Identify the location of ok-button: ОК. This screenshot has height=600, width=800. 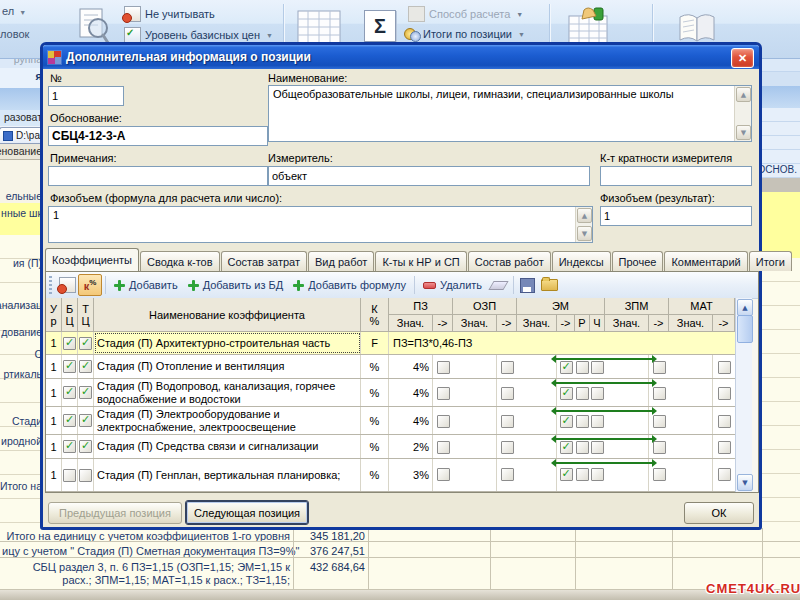
(719, 513).